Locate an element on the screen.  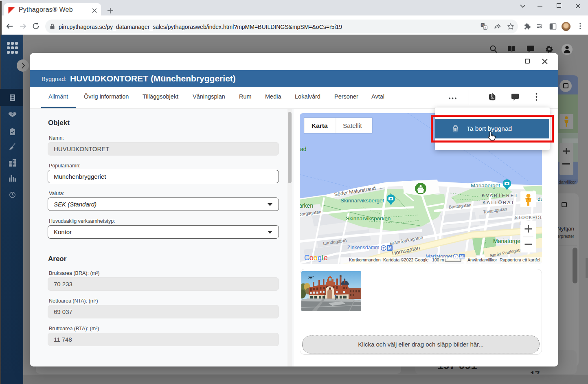
svg-text: Kortkommandon is located at coordinates (365, 260).